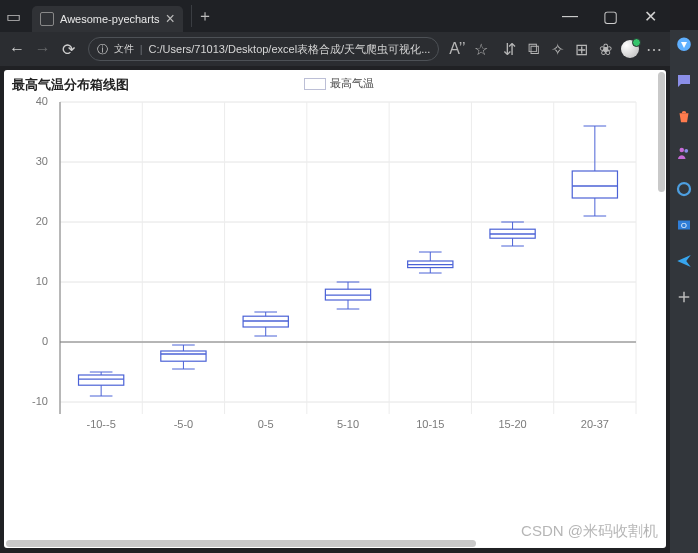 The height and width of the screenshot is (553, 698). I want to click on y-tick-label: 40, so click(33, 101).